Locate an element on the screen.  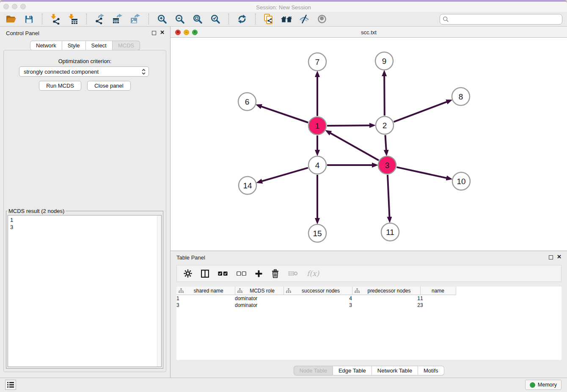
result-scrollbar is located at coordinates (159, 291).